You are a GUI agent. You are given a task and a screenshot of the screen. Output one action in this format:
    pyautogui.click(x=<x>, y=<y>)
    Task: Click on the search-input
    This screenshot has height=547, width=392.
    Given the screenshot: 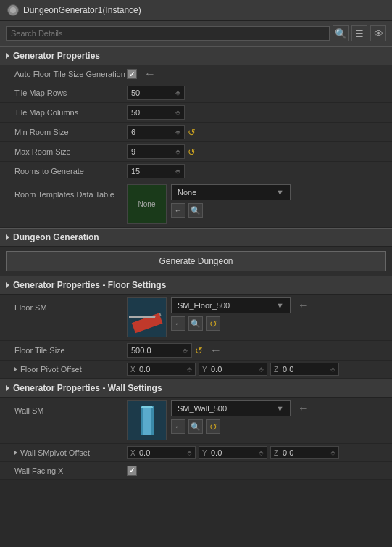 What is the action you would take?
    pyautogui.click(x=168, y=33)
    